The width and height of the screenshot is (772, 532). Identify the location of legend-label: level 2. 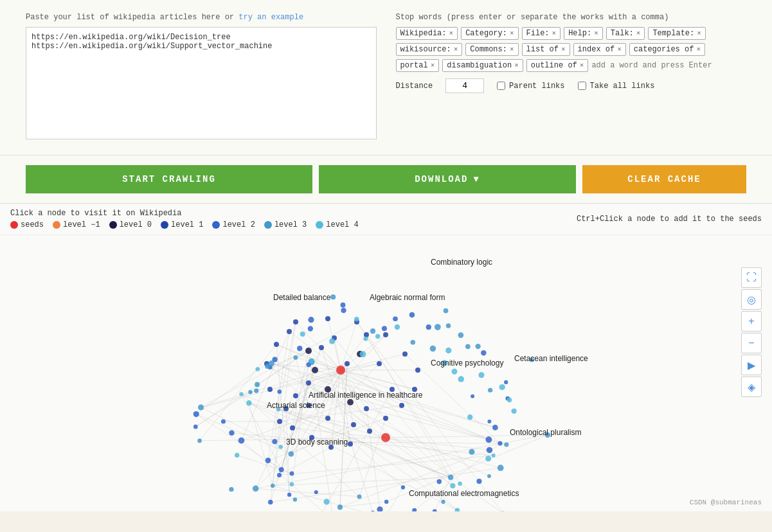
(238, 225).